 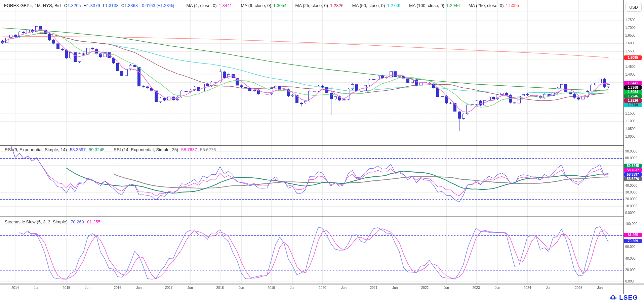 I want to click on ma-legend-item: MA (9, close, 0)1.3054, so click(x=264, y=5).